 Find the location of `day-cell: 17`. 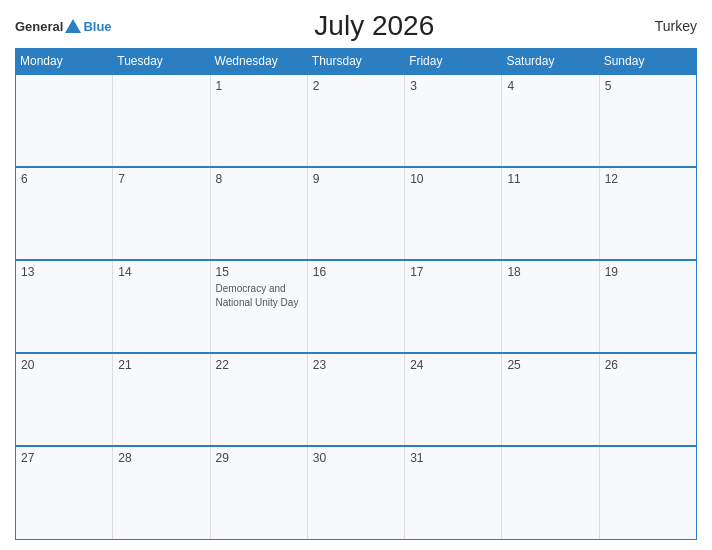

day-cell: 17 is located at coordinates (454, 306).